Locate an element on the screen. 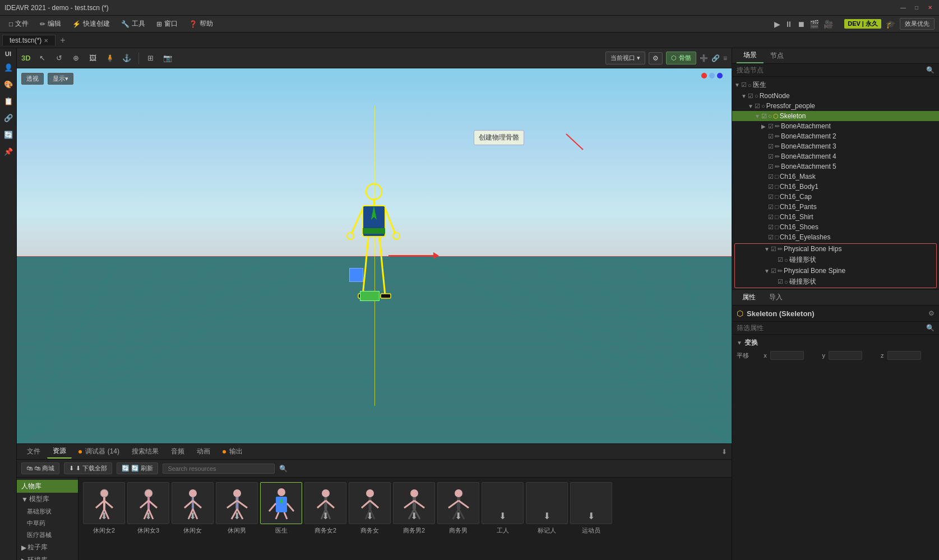 The width and height of the screenshot is (939, 560). more-button: ≡ is located at coordinates (725, 58).